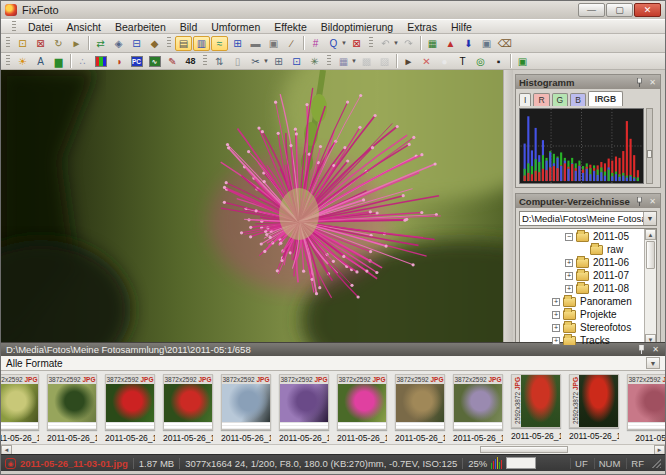  What do you see at coordinates (656, 463) in the screenshot?
I see `resize-grip` at bounding box center [656, 463].